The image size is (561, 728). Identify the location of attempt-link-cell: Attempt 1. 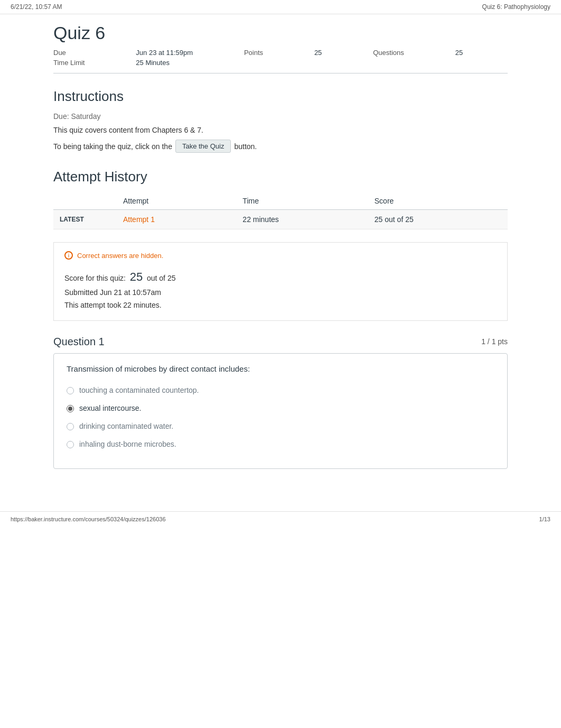
(176, 220).